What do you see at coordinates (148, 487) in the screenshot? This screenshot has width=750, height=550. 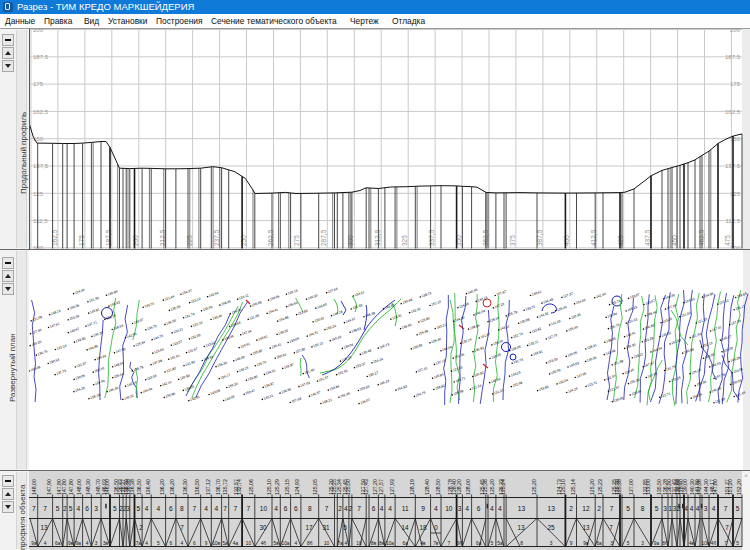 I see `svg-text: 136,40` at bounding box center [148, 487].